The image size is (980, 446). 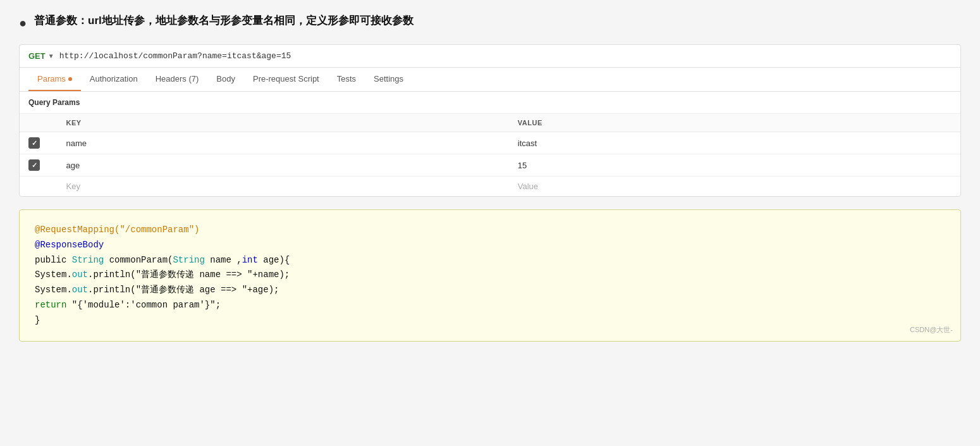 I want to click on tab-bar: Params Authorization Headers (7) Body Pr…, so click(x=490, y=80).